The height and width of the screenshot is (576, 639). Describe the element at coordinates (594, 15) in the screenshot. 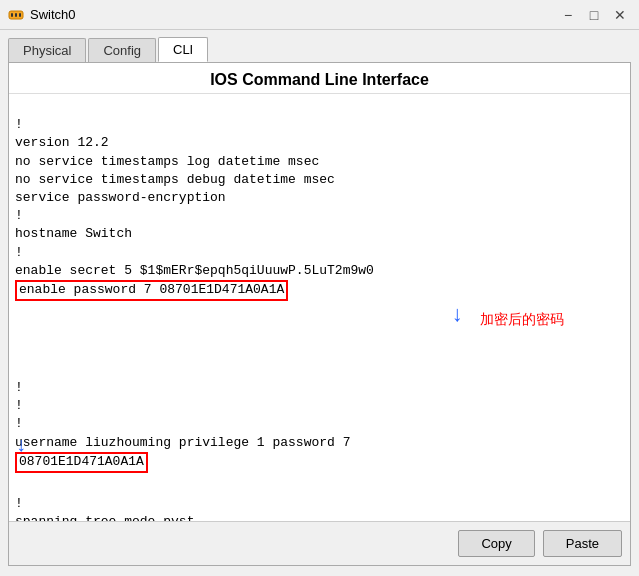

I see `maximize-button: □` at that location.